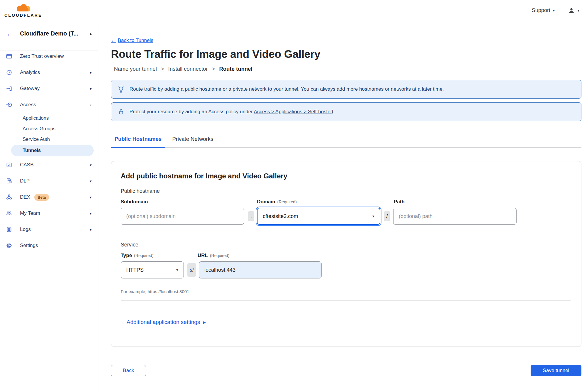 The image size is (587, 392). Describe the element at coordinates (280, 217) in the screenshot. I see `domain-selected-value: cftestsite3.com` at that location.